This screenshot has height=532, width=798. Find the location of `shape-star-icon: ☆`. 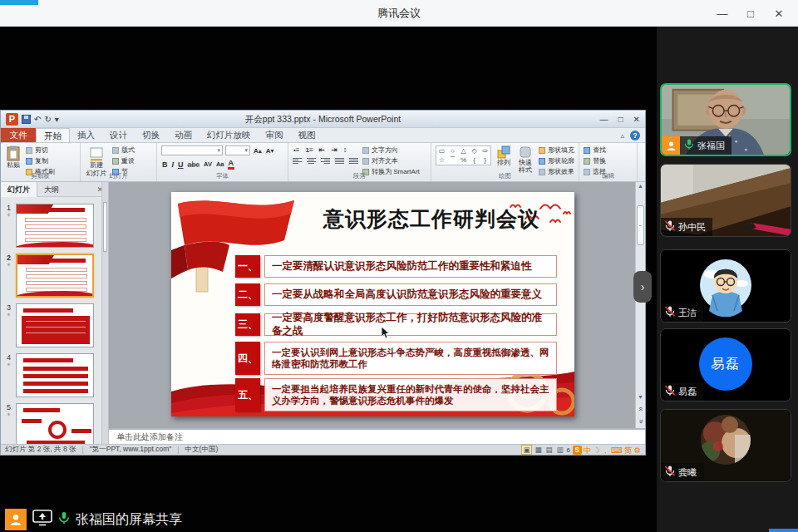

shape-star-icon: ☆ is located at coordinates (442, 160).